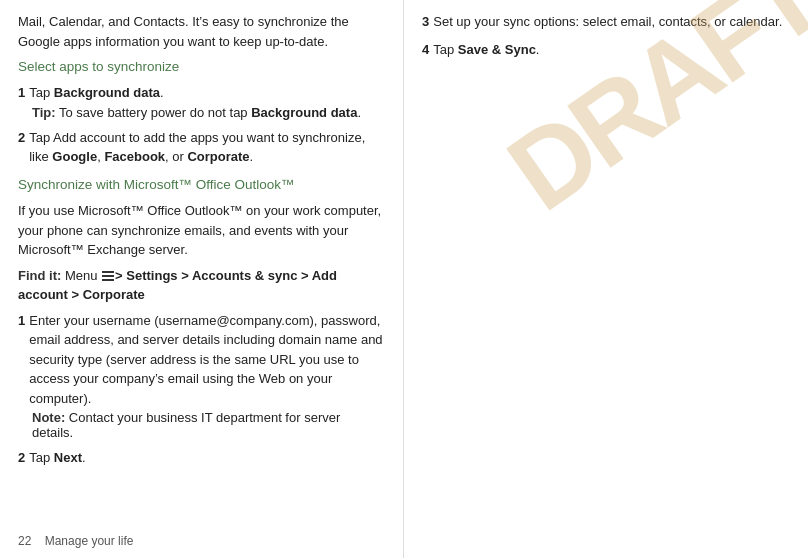 The width and height of the screenshot is (808, 558). What do you see at coordinates (40, 276) in the screenshot?
I see `findit-label: Find it:` at bounding box center [40, 276].